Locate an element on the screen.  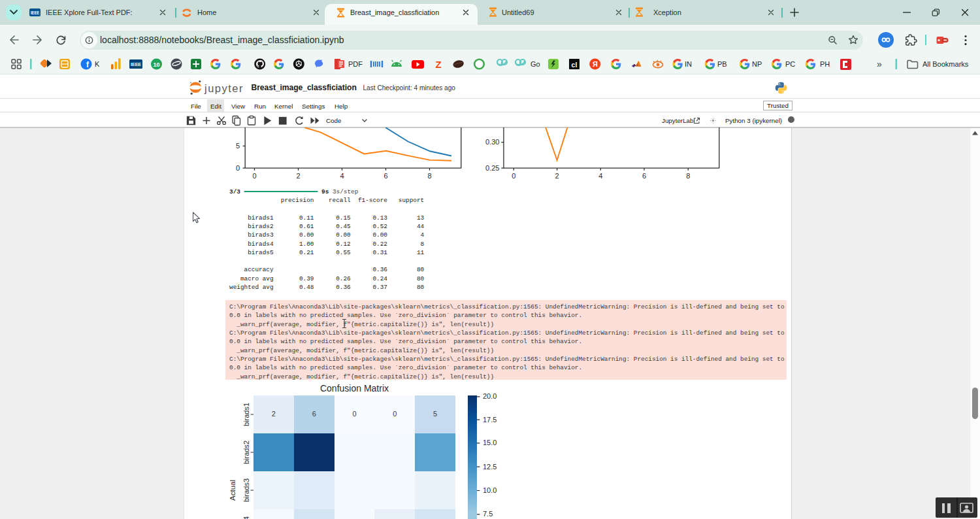
svg-text: 20.0 is located at coordinates (490, 396).